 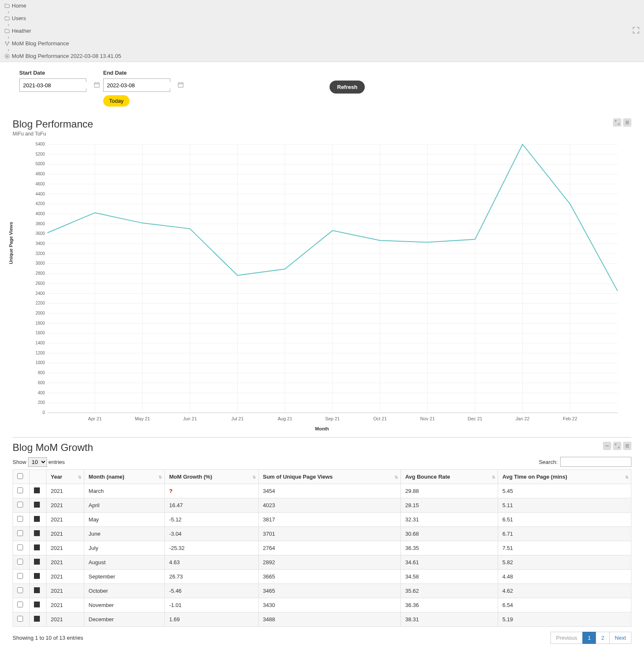 I want to click on svg-text: Jul 21, so click(x=237, y=419).